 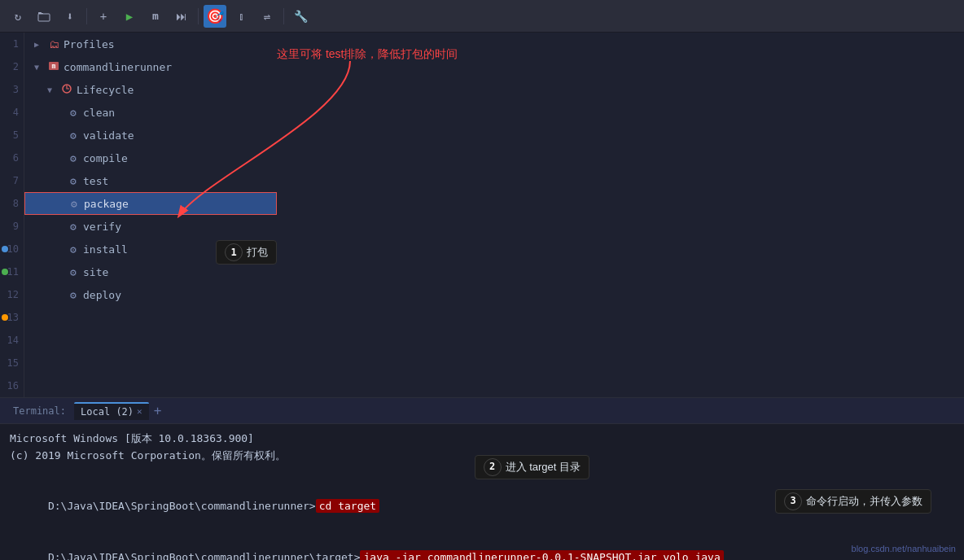 I want to click on terminal-line-blank, so click(x=482, y=474).